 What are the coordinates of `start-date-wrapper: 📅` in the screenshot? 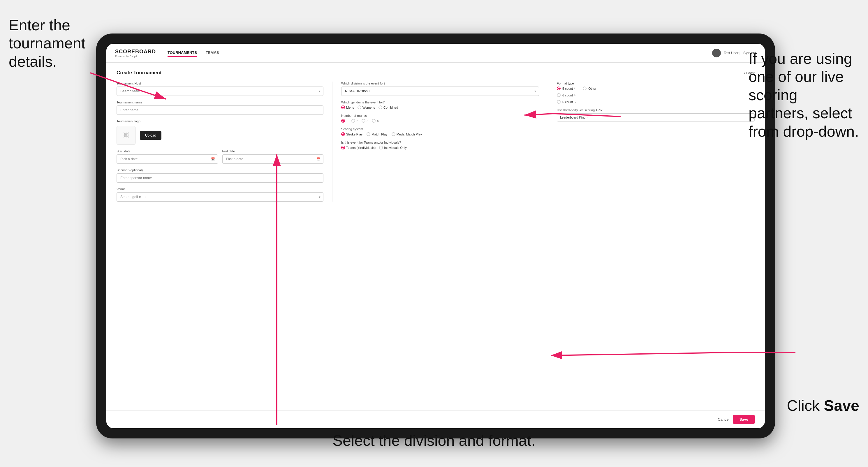 It's located at (167, 159).